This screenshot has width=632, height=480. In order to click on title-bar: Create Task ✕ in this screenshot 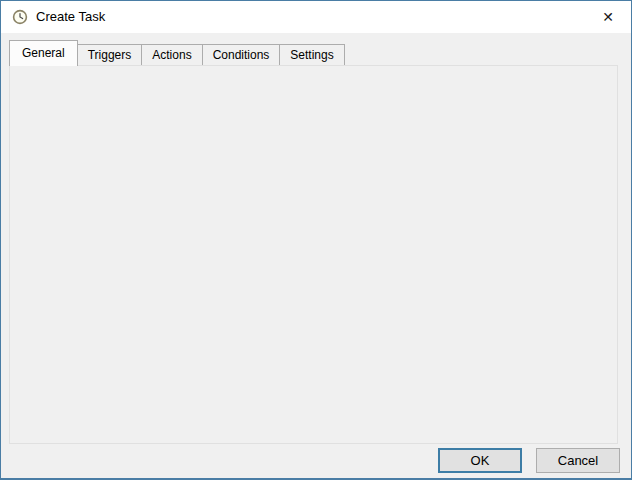, I will do `click(316, 17)`.